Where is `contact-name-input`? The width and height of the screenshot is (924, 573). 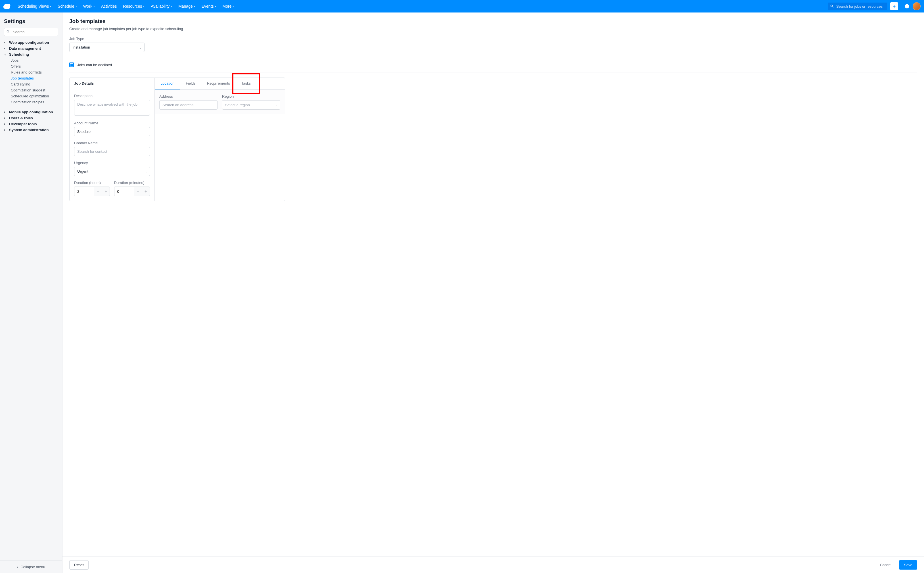
contact-name-input is located at coordinates (112, 152).